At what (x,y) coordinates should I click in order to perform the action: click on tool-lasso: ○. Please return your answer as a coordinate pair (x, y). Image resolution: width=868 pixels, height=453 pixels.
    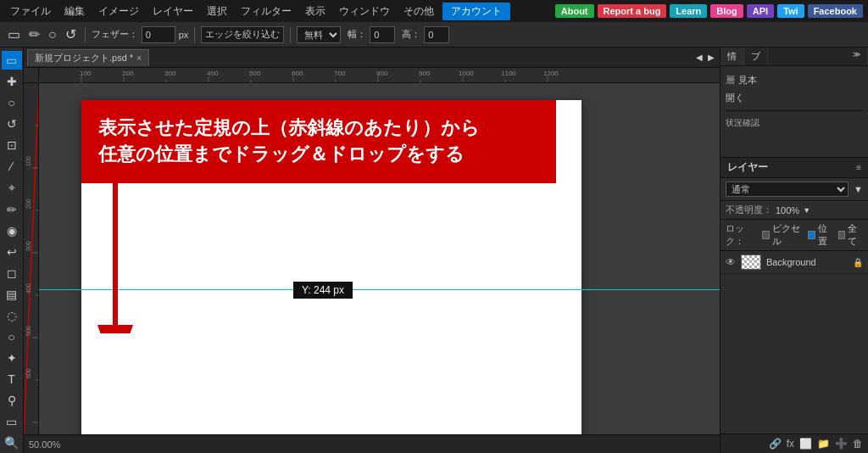
    Looking at the image, I should click on (12, 103).